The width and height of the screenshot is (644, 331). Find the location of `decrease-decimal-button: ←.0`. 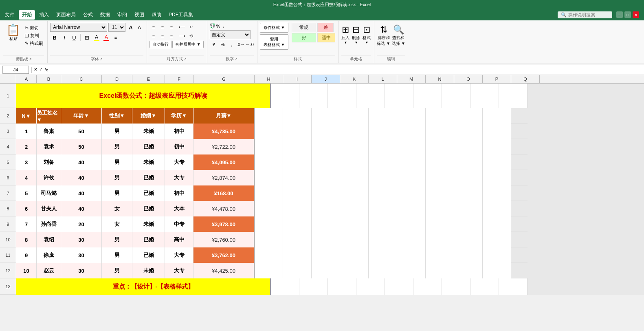

decrease-decimal-button: ←.0 is located at coordinates (250, 44).